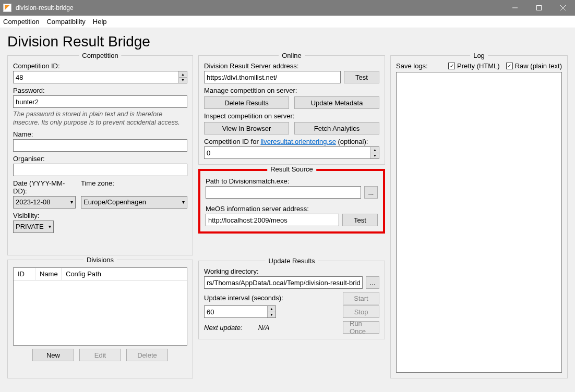  Describe the element at coordinates (223, 327) in the screenshot. I see `next-update-label: Next update:` at that location.